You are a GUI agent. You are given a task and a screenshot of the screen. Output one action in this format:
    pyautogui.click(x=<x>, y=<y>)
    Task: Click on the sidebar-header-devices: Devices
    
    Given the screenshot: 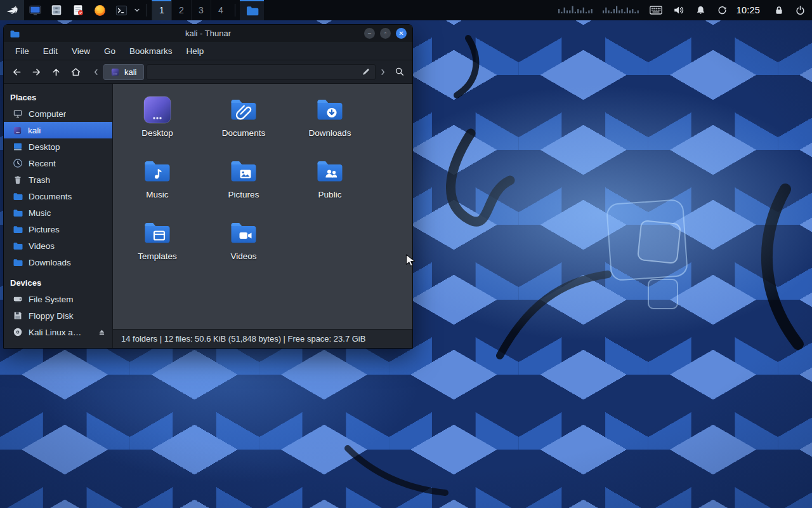 What is the action you would take?
    pyautogui.click(x=58, y=283)
    